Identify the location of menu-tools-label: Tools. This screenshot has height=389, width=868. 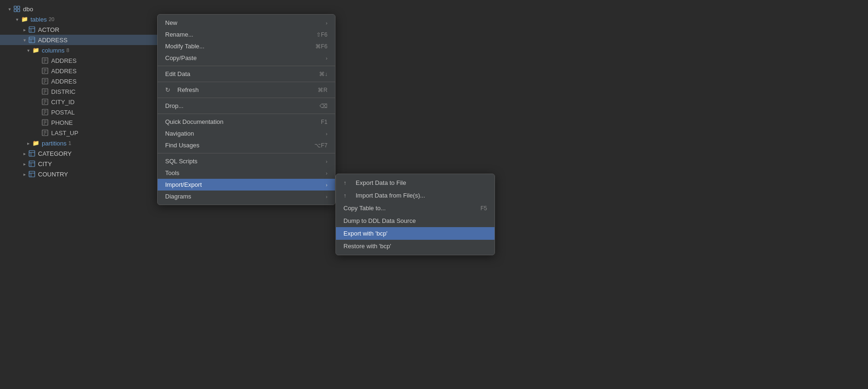
(244, 173).